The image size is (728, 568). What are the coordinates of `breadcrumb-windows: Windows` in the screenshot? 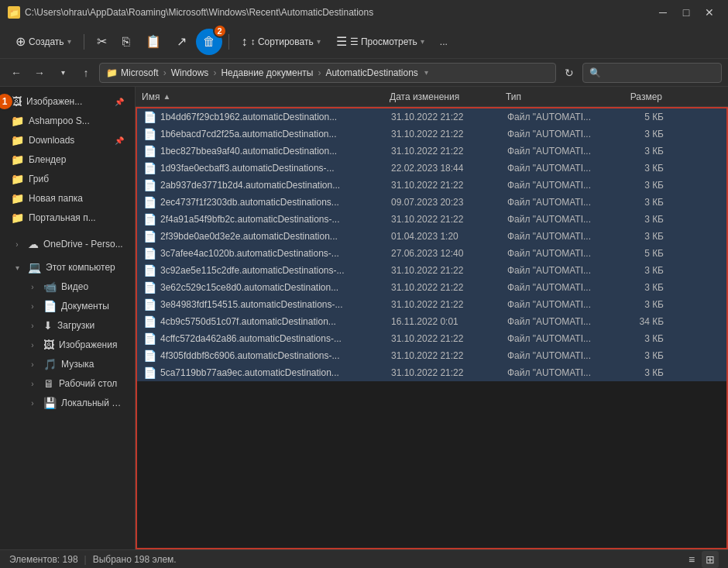 It's located at (191, 73).